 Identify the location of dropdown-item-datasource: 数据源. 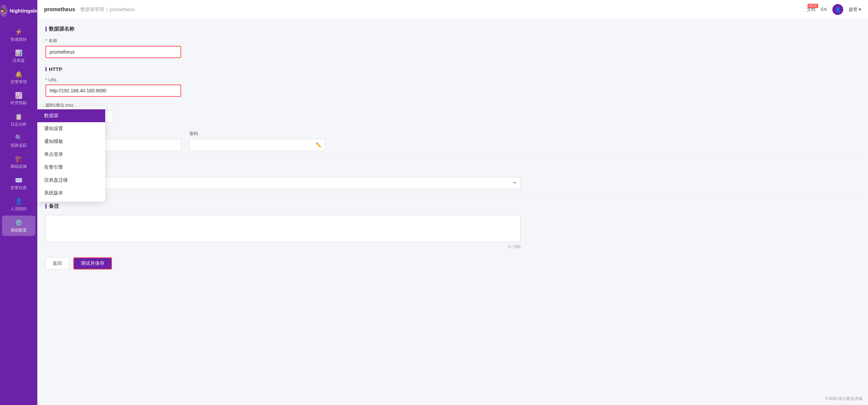
(71, 116).